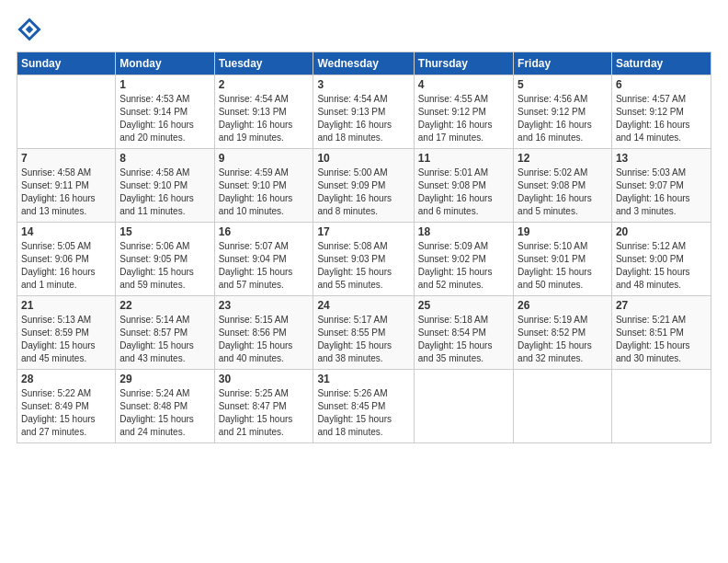  I want to click on day-info: Sunrise: 5:06 AM Sunset: 9:05 PM Dayligh…, so click(165, 266).